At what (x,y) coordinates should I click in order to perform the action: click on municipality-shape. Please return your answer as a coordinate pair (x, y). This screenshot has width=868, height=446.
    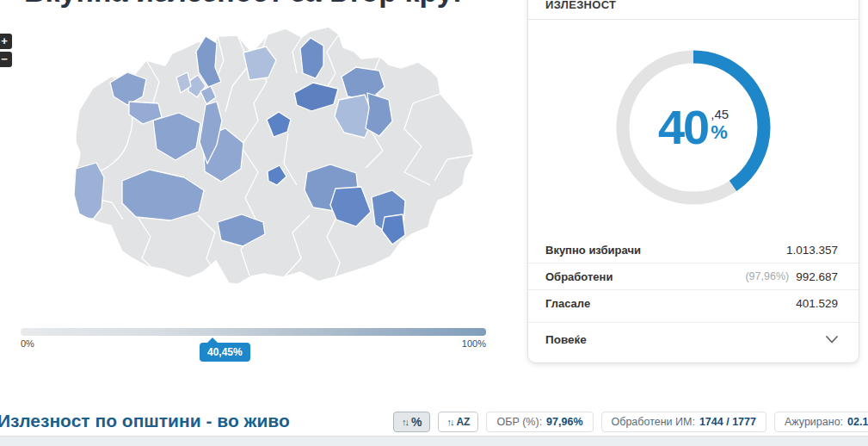
    Looking at the image, I should click on (311, 59).